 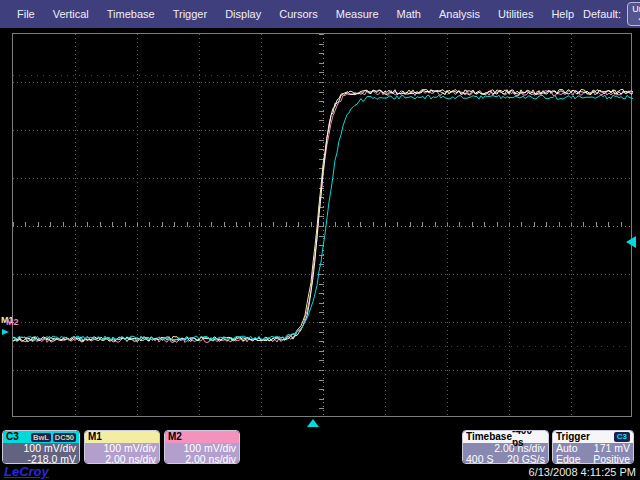 I want to click on timebase-samples: 400 S, so click(x=480, y=459).